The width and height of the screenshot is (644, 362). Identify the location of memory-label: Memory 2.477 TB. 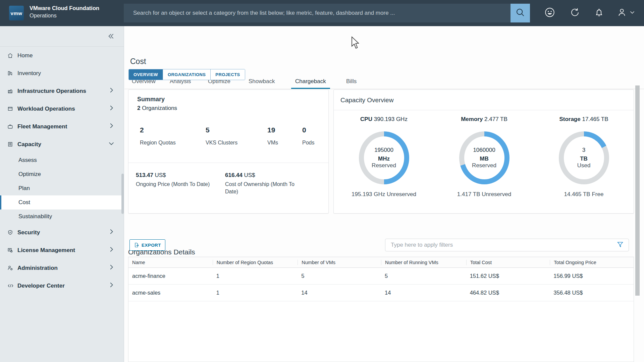
(484, 119).